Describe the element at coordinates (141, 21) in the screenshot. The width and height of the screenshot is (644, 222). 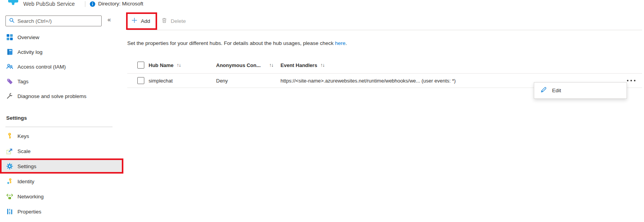
I see `add-button: Add` at that location.